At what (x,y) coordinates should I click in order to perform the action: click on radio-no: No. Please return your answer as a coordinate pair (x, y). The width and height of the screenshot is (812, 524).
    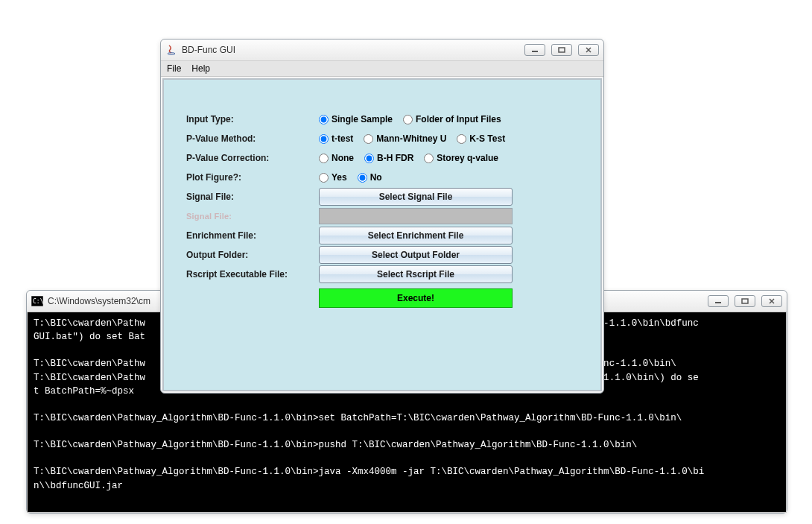
    Looking at the image, I should click on (369, 177).